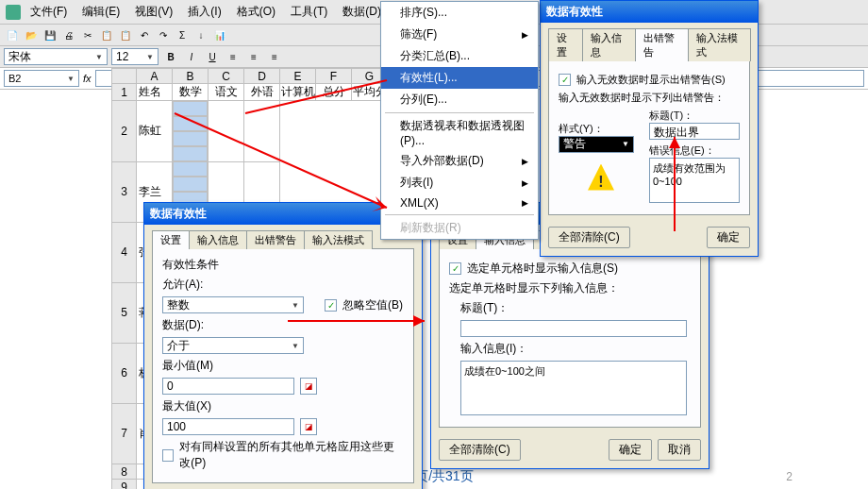 The height and width of the screenshot is (489, 868). What do you see at coordinates (257, 11) in the screenshot?
I see `menu-format: 格式(O)` at bounding box center [257, 11].